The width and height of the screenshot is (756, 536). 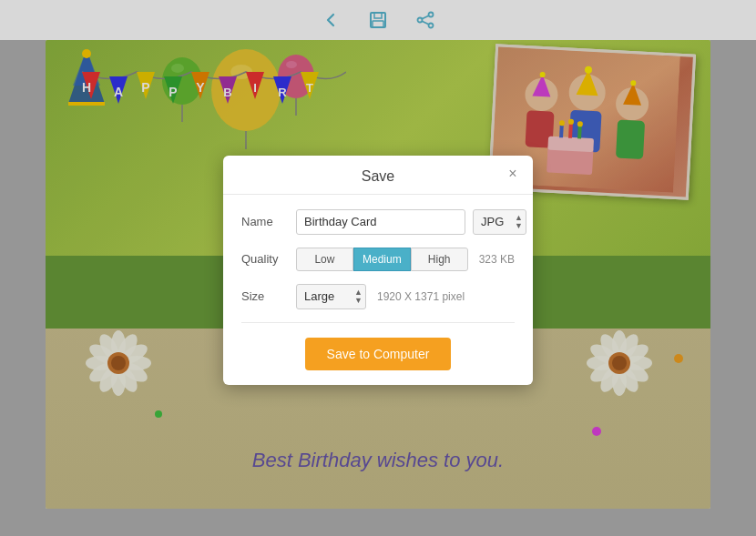 What do you see at coordinates (378, 175) in the screenshot?
I see `dialog-header: Save ×` at bounding box center [378, 175].